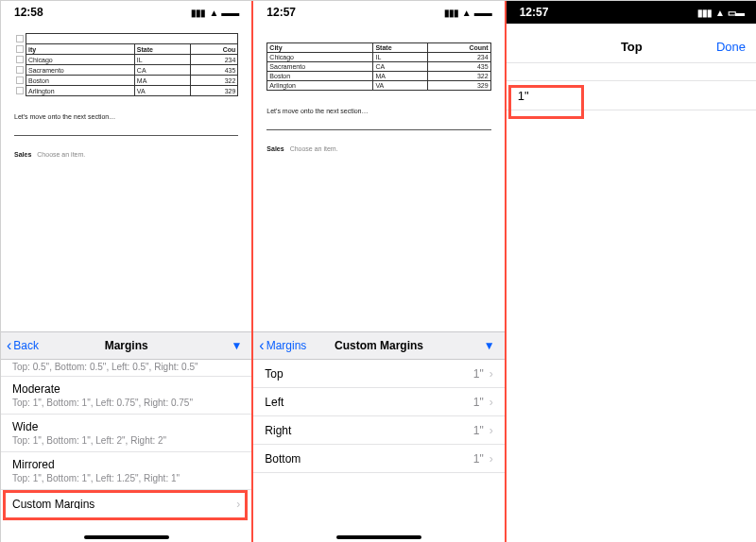 The image size is (756, 542). Describe the element at coordinates (631, 12) in the screenshot. I see `status-bar: 12:57 ▮▮▮▲▭▬` at that location.